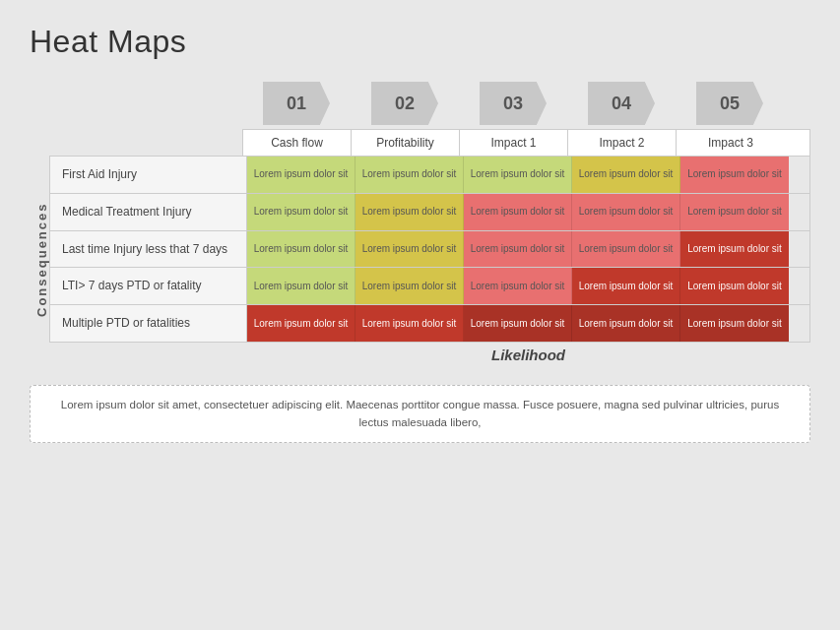 This screenshot has width=840, height=630. Describe the element at coordinates (297, 143) in the screenshot. I see `column-label-cell: Cash flow` at that location.